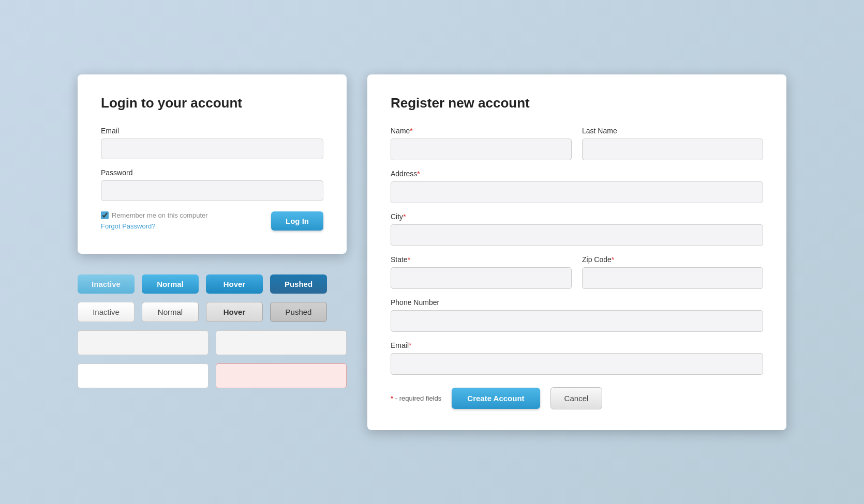  What do you see at coordinates (212, 143) in the screenshot?
I see `email-group: Email` at bounding box center [212, 143].